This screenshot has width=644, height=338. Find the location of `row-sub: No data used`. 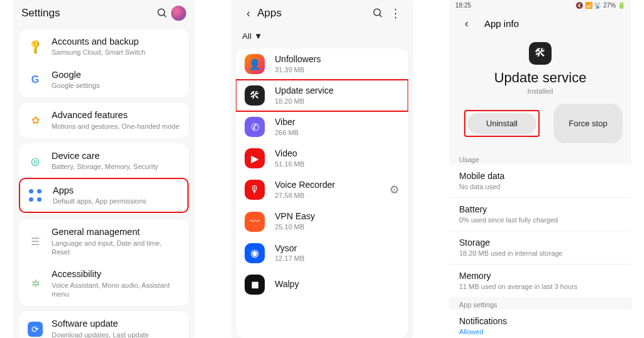

row-sub: No data used is located at coordinates (540, 187).